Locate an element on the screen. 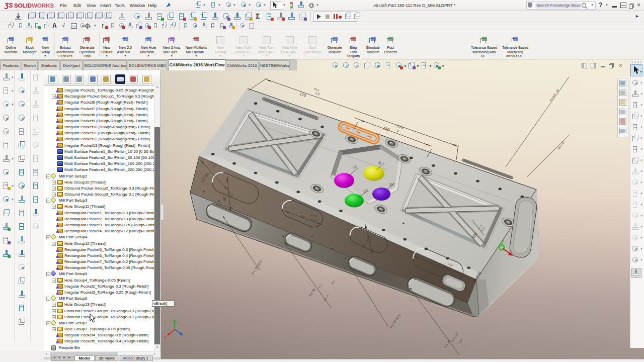 This screenshot has height=362, width=644. svg-text: 170 is located at coordinates (303, 95).